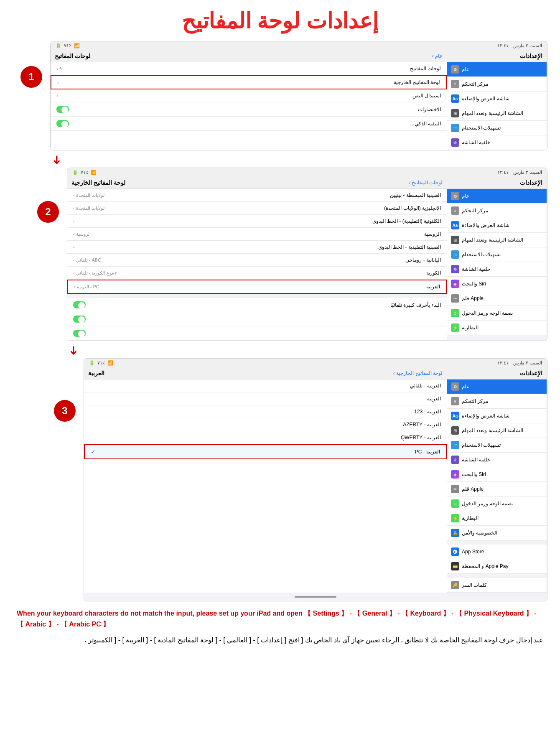  What do you see at coordinates (265, 412) in the screenshot?
I see `arabic-123-row: العربية - 123` at bounding box center [265, 412].